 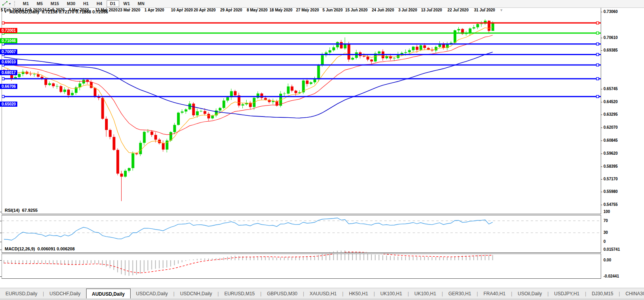 What do you see at coordinates (495, 294) in the screenshot?
I see `chart-tab-fra40-h1: FRA40,H1` at bounding box center [495, 294].